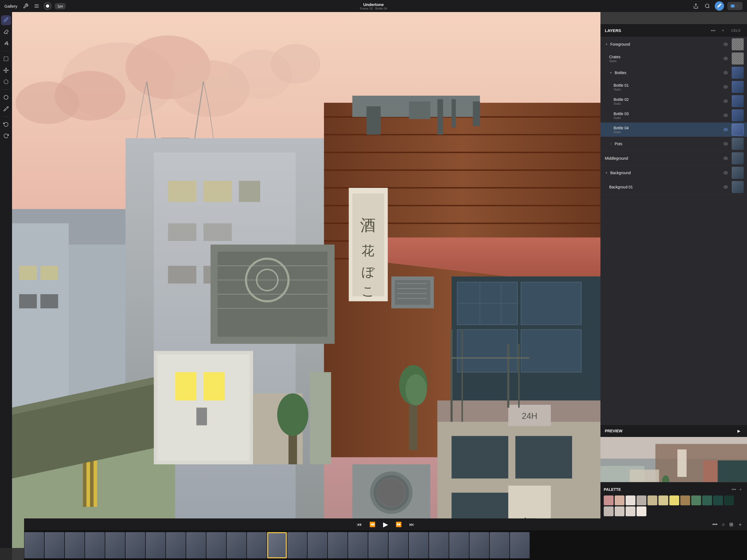 The width and height of the screenshot is (747, 560). I want to click on svg-text: ぼ, so click(367, 272).